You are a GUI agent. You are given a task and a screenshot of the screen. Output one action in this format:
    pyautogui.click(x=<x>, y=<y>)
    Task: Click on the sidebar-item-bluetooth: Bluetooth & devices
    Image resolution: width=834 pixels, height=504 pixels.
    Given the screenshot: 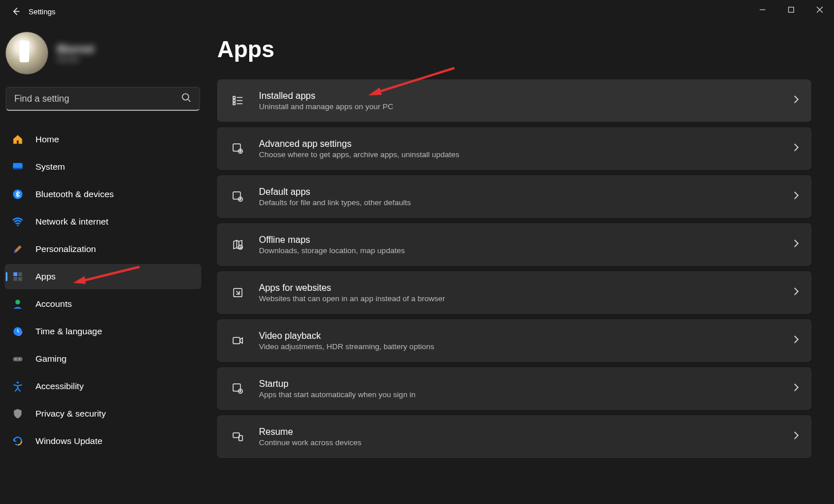 What is the action you would take?
    pyautogui.click(x=103, y=194)
    